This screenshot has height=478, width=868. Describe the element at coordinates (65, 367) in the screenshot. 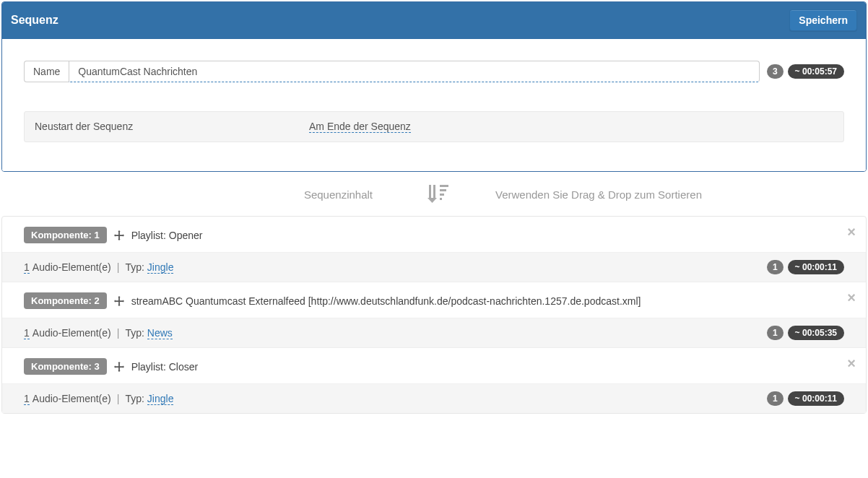

I see `component-badge: Komponente: 3` at that location.